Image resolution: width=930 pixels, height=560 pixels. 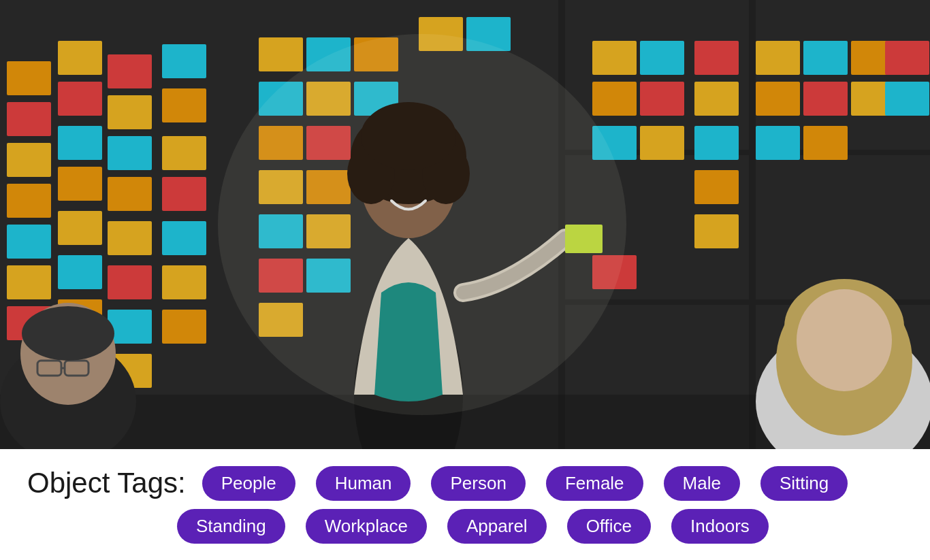 What do you see at coordinates (595, 483) in the screenshot?
I see `tag-female: Female` at bounding box center [595, 483].